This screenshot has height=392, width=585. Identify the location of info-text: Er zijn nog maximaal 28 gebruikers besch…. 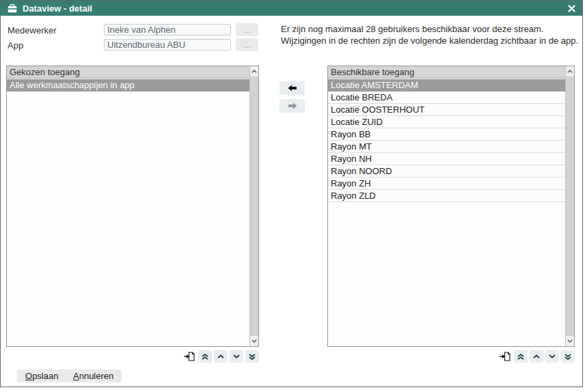
(429, 35).